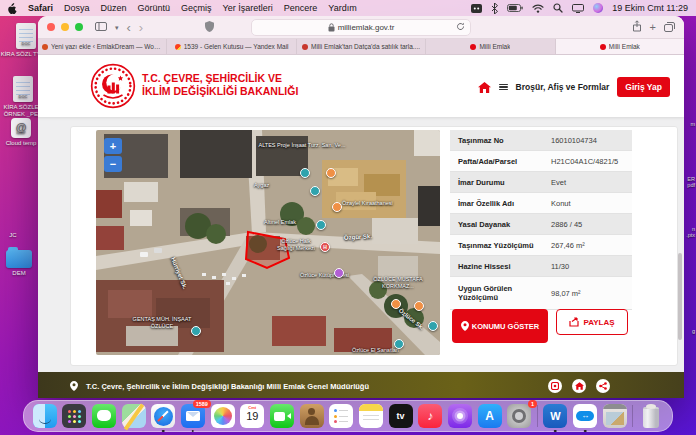 The height and width of the screenshot is (435, 696). What do you see at coordinates (196, 8) in the screenshot?
I see `menu-item-gecmis: Geçmiş` at bounding box center [196, 8].